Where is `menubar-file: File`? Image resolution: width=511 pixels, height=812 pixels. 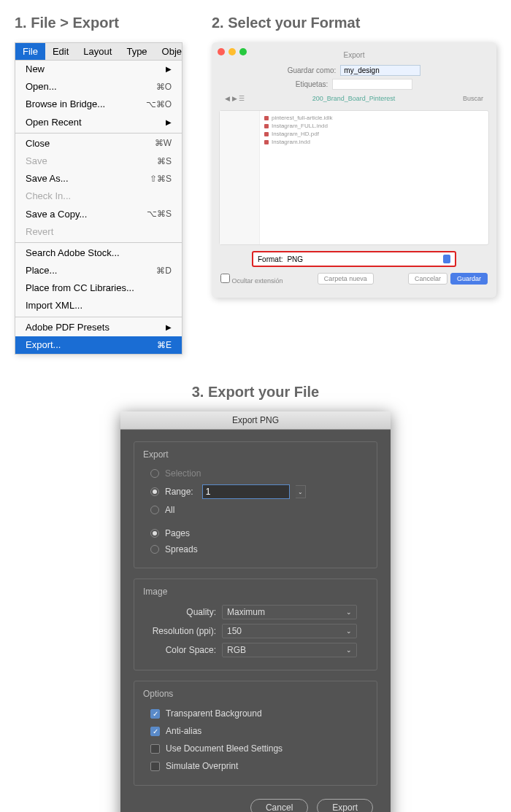 menubar-file: File is located at coordinates (31, 51).